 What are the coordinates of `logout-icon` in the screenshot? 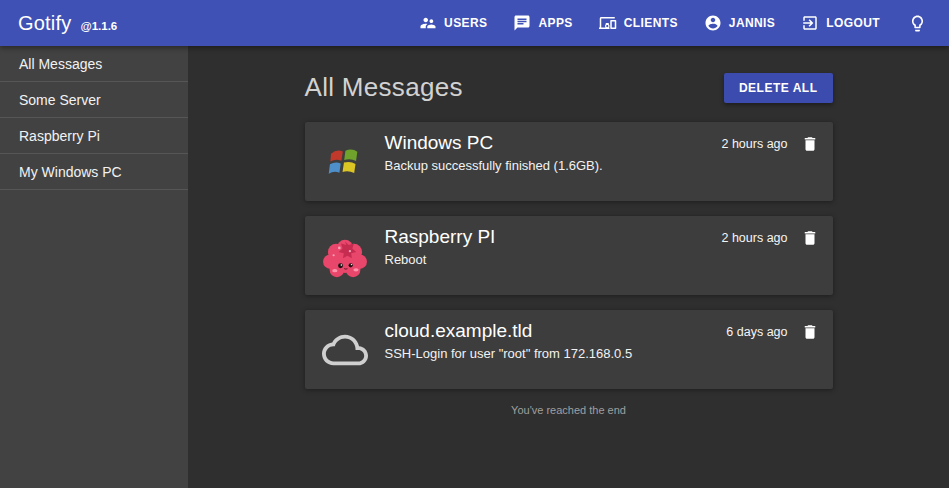 It's located at (810, 23).